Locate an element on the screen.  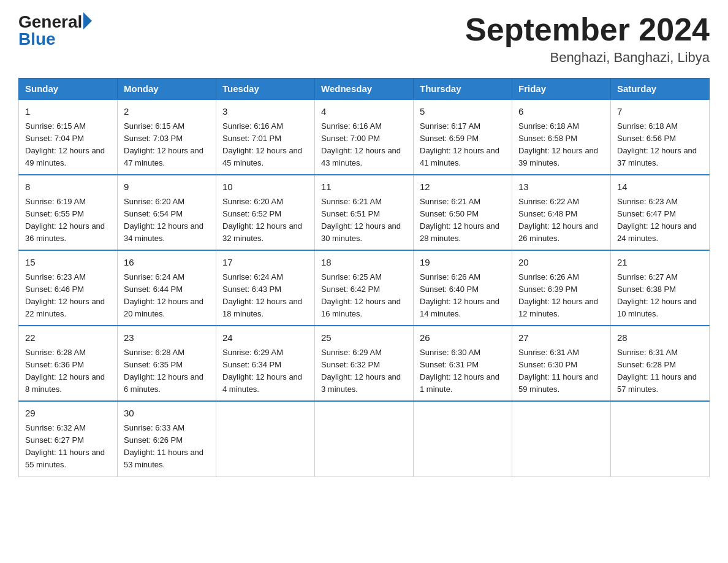
day-number: 13 is located at coordinates (561, 188).